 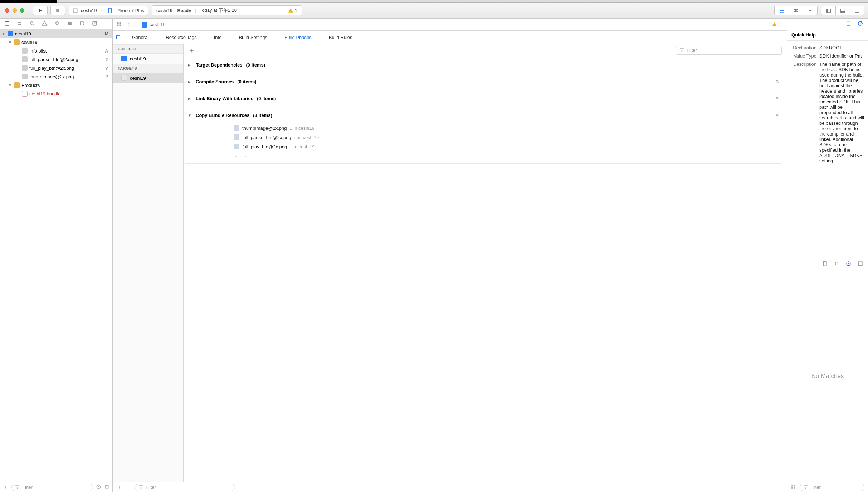 What do you see at coordinates (796, 11) in the screenshot?
I see `rings-icon` at bounding box center [796, 11].